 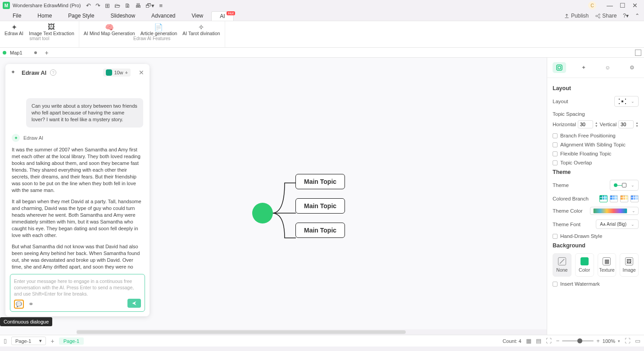 What do you see at coordinates (608, 68) in the screenshot?
I see `tab-emoji: ☺` at bounding box center [608, 68].